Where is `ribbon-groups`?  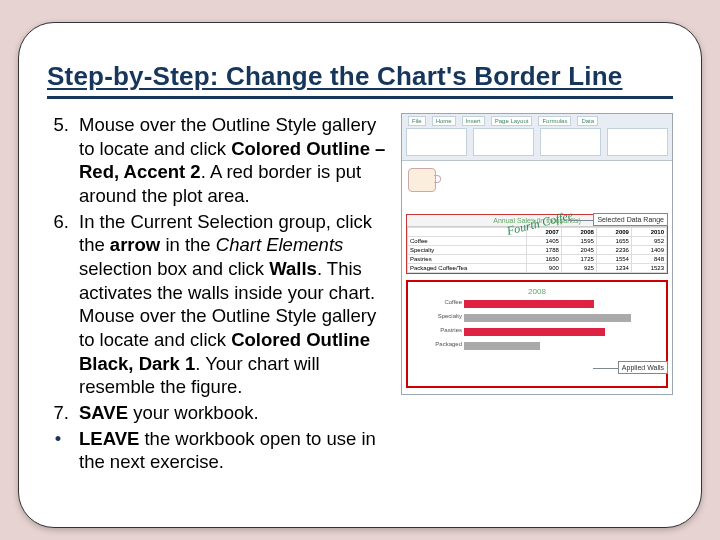 ribbon-groups is located at coordinates (537, 142).